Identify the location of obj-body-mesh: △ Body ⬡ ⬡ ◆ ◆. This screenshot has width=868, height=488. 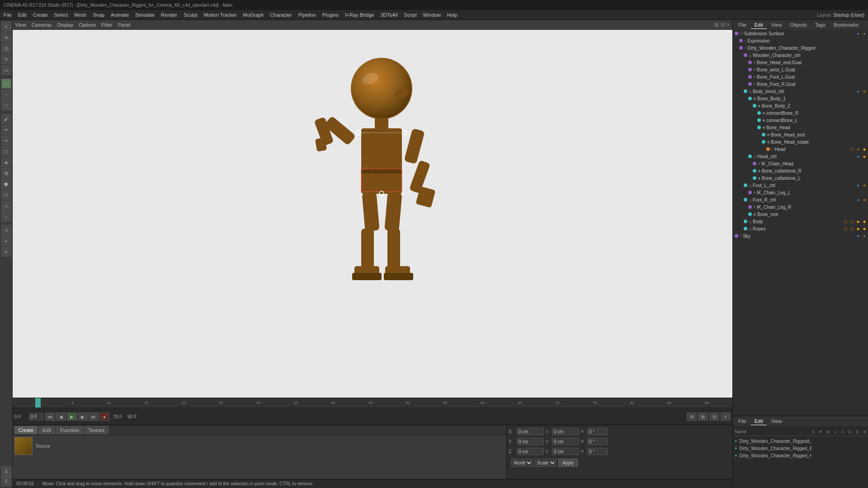
(800, 221).